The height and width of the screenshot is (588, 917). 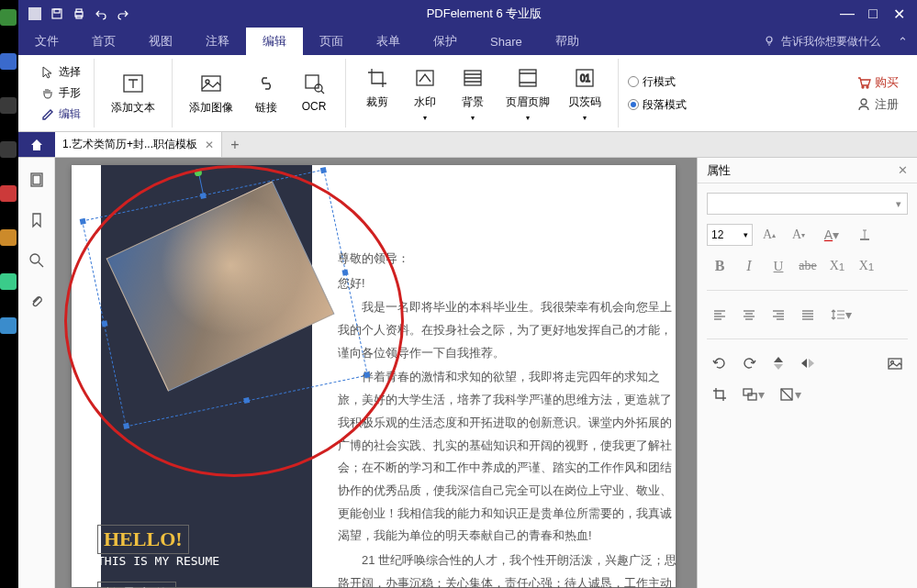 What do you see at coordinates (808, 315) in the screenshot?
I see `align-justify-icon` at bounding box center [808, 315].